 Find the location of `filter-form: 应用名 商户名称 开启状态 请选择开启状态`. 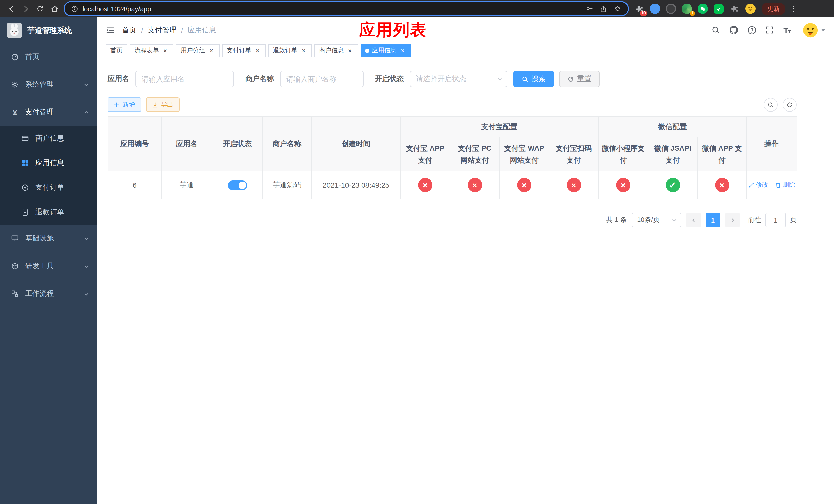

filter-form: 应用名 商户名称 开启状态 请选择开启状态 is located at coordinates (452, 79).